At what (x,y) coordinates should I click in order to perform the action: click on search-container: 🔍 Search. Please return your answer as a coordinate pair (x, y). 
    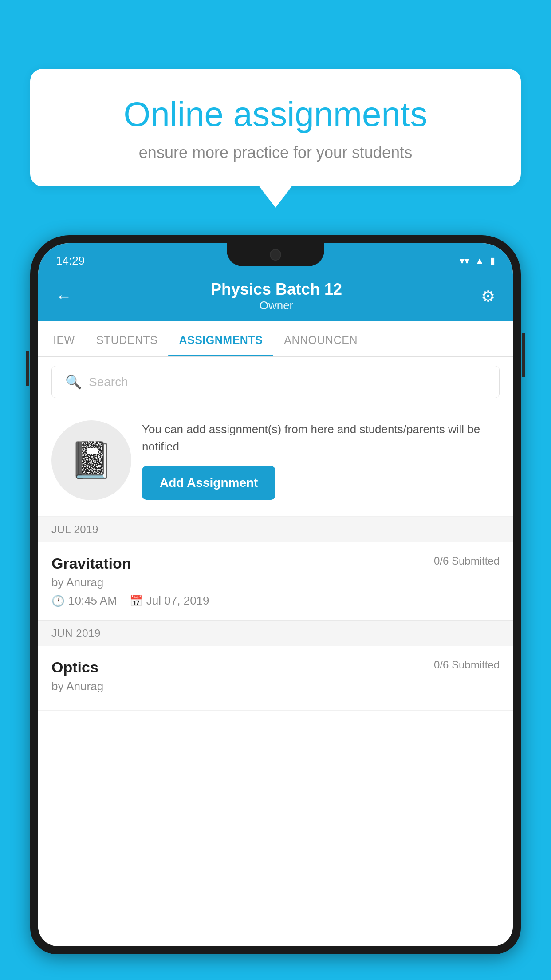
    Looking at the image, I should click on (276, 382).